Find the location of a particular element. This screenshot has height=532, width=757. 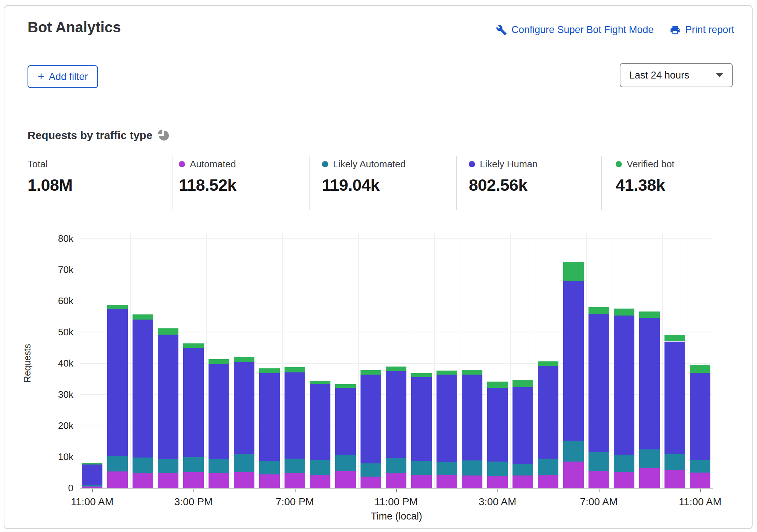

bar-10-00-am-automated is located at coordinates (675, 479).